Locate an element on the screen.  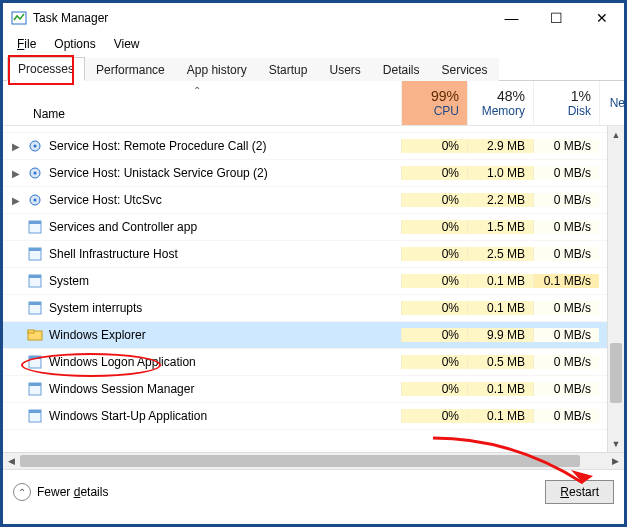
column-header-memory: 48% Memory is located at coordinates (500, 103).